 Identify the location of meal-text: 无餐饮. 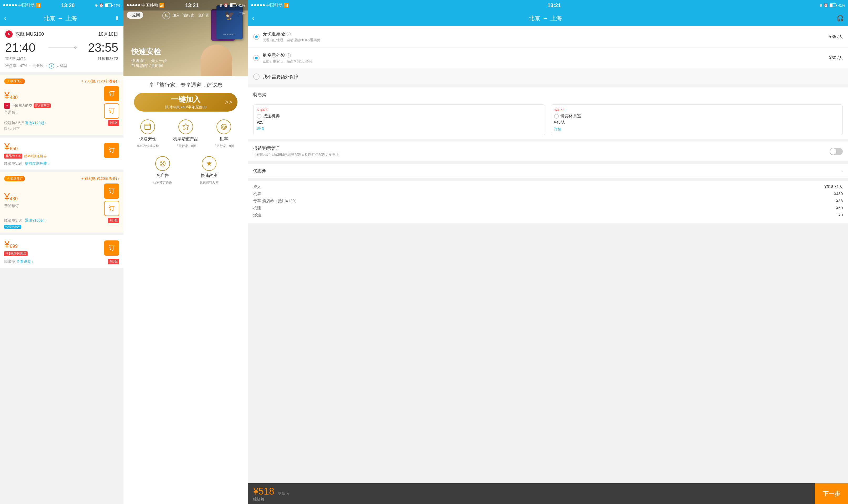
(38, 66).